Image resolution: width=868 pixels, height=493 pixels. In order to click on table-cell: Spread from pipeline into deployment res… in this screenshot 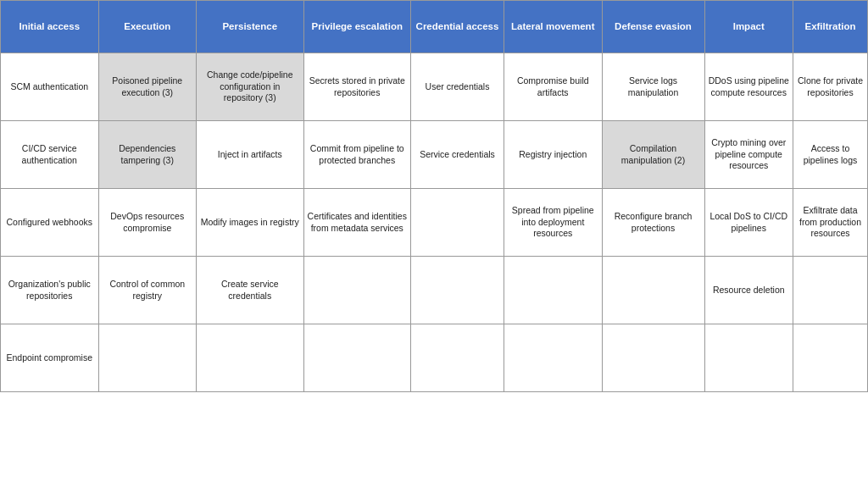, I will do `click(554, 223)`.